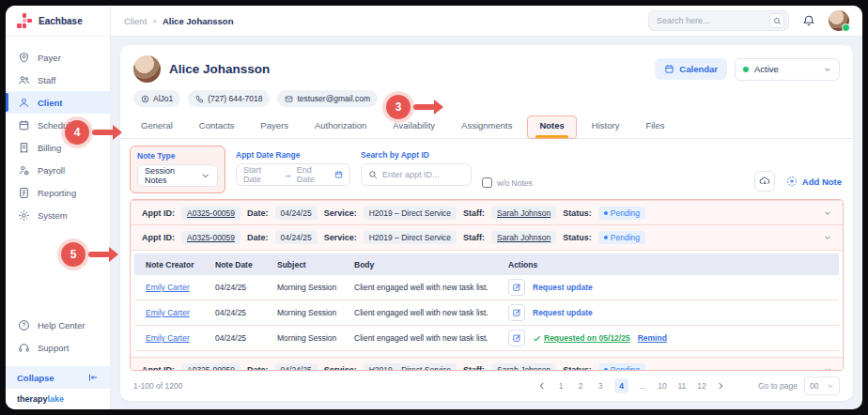 The height and width of the screenshot is (415, 868). What do you see at coordinates (398, 107) in the screenshot?
I see `annotation-step-3: 3` at bounding box center [398, 107].